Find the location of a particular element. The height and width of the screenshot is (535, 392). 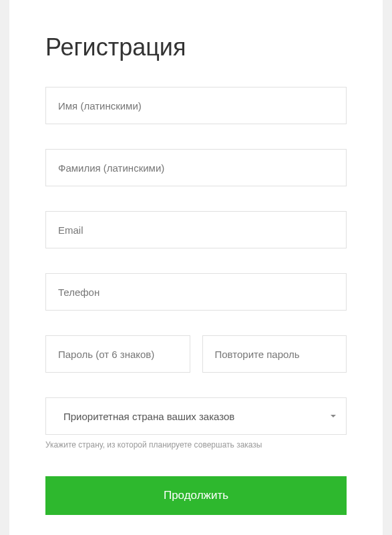

page-title: Регистрация is located at coordinates (196, 47).